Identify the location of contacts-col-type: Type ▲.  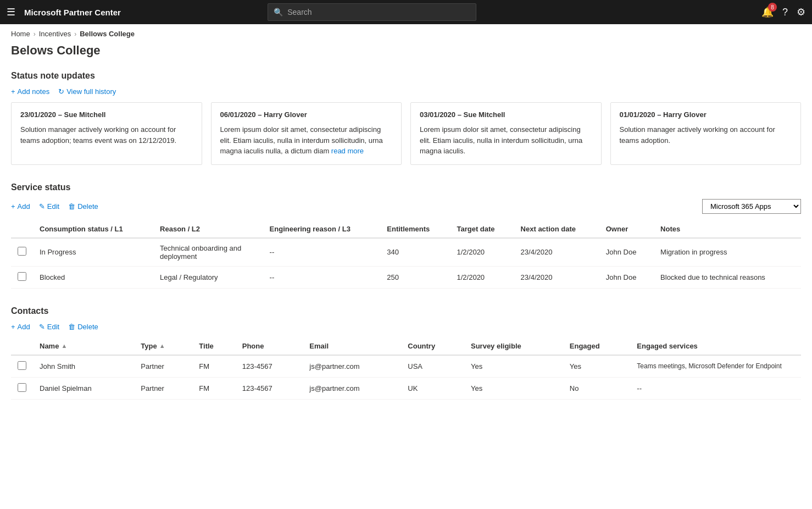
(163, 346).